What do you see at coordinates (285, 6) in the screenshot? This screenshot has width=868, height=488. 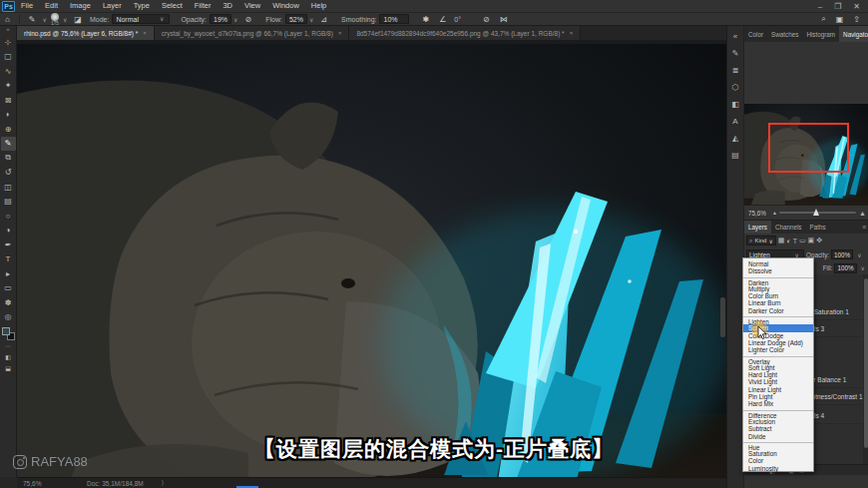 I see `menu-window: Window` at bounding box center [285, 6].